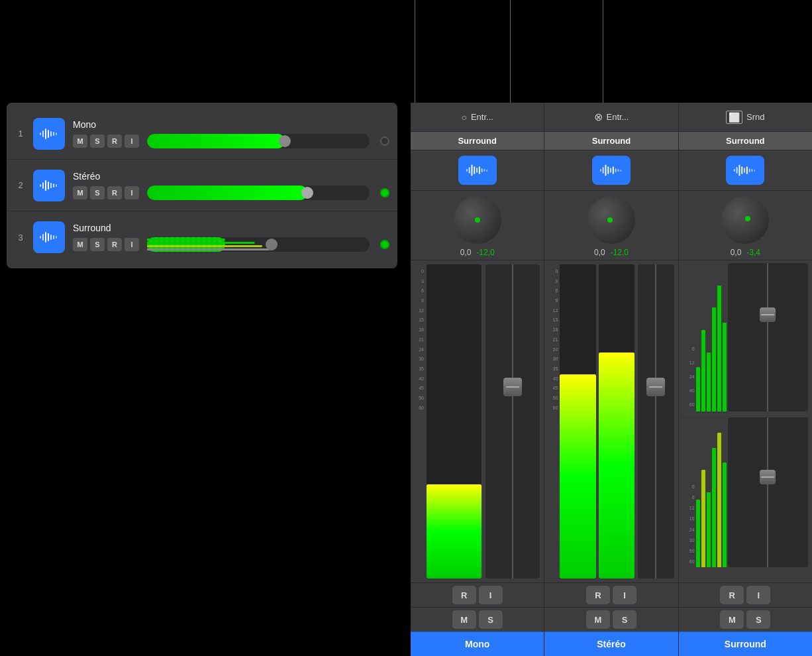 This screenshot has height=656, width=812. I want to click on mono-icon: ○, so click(464, 117).